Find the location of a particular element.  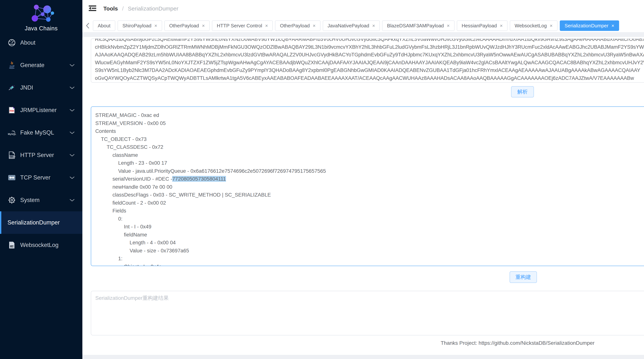

sidebar-item-jndi: JNDI is located at coordinates (41, 88).